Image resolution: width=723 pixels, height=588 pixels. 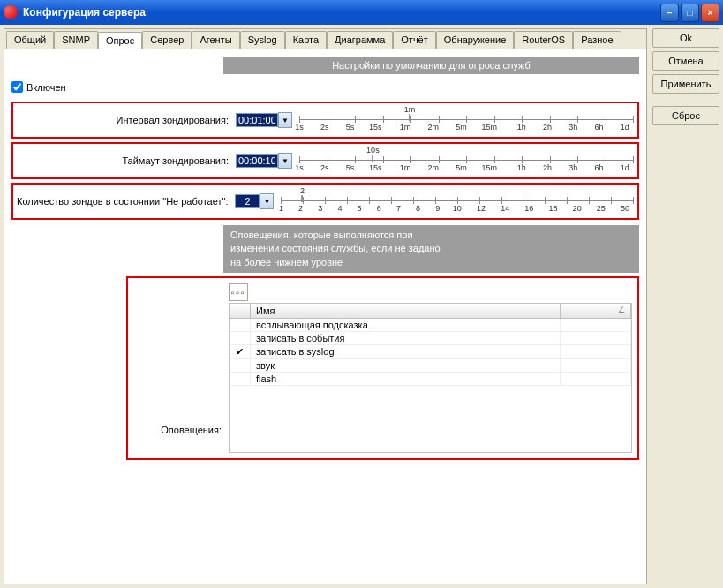 What do you see at coordinates (46, 87) in the screenshot?
I see `enabled-label: Включен` at bounding box center [46, 87].